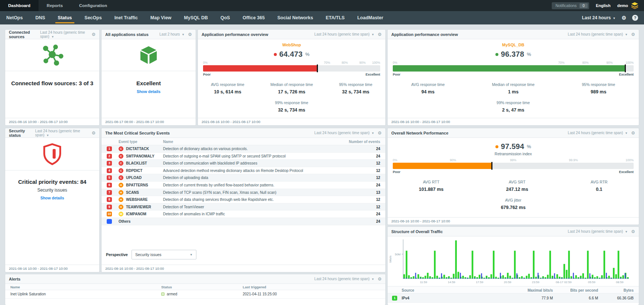  I want to click on metric-label: AVG SRT, so click(517, 182).